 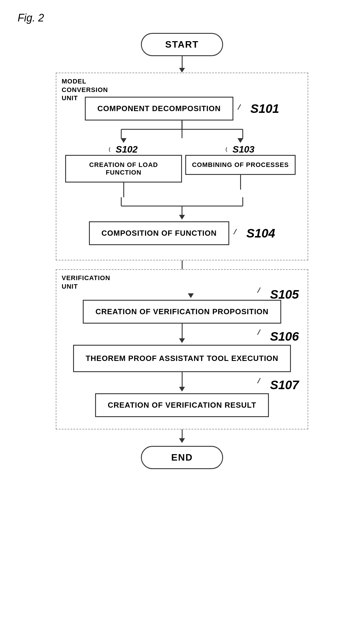 I want to click on arrow-s102, so click(x=124, y=140).